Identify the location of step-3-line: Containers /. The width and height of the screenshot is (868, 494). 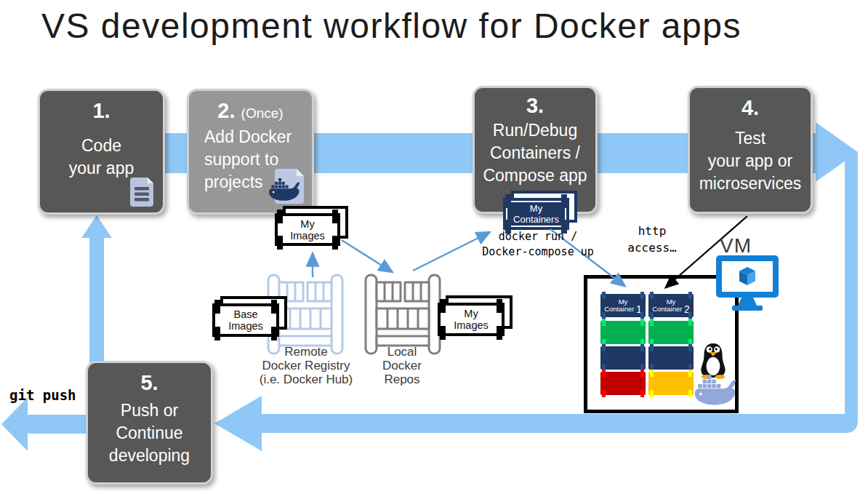
(535, 153).